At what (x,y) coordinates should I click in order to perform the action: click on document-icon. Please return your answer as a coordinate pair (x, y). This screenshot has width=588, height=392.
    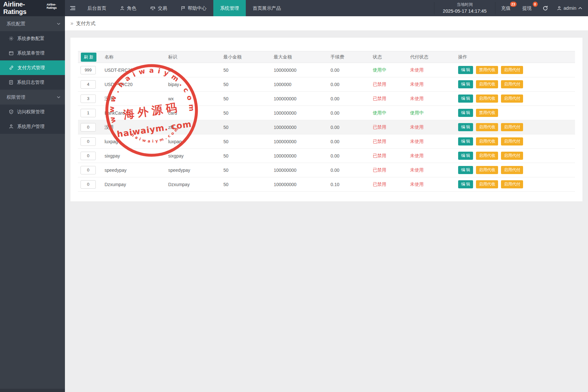
    Looking at the image, I should click on (11, 82).